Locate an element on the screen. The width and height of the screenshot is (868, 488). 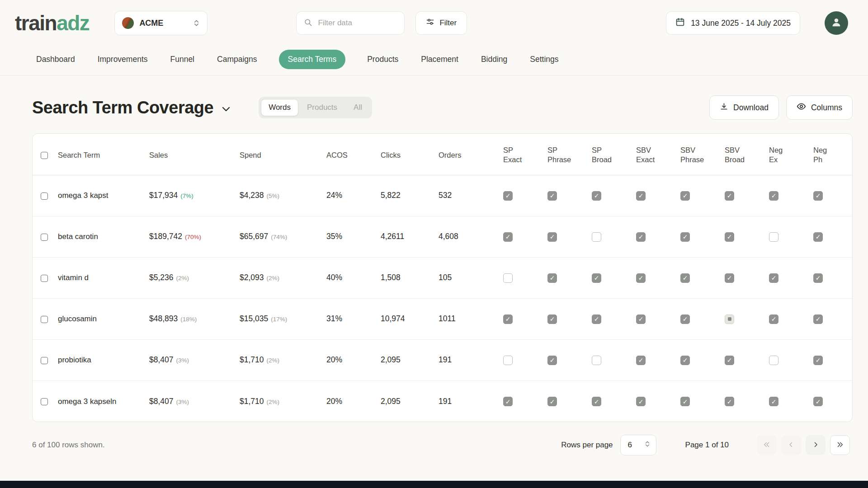
nav-item-products: Products is located at coordinates (382, 60).